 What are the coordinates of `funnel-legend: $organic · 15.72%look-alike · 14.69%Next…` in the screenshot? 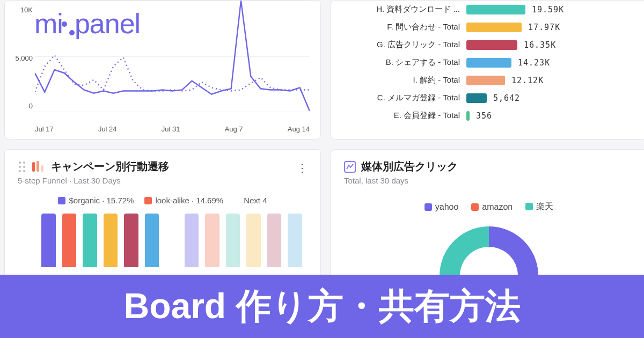 It's located at (163, 201).